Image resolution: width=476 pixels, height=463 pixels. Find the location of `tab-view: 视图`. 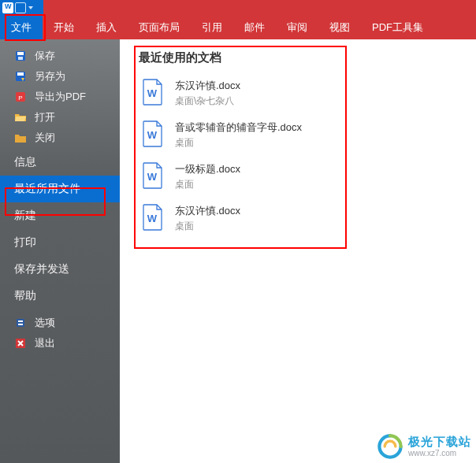

tab-view: 视图 is located at coordinates (340, 28).